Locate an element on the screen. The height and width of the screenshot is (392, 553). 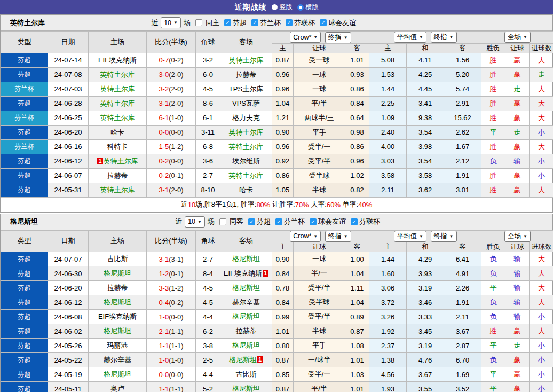
handicap-home-odds: 0.78 is located at coordinates (283, 288).